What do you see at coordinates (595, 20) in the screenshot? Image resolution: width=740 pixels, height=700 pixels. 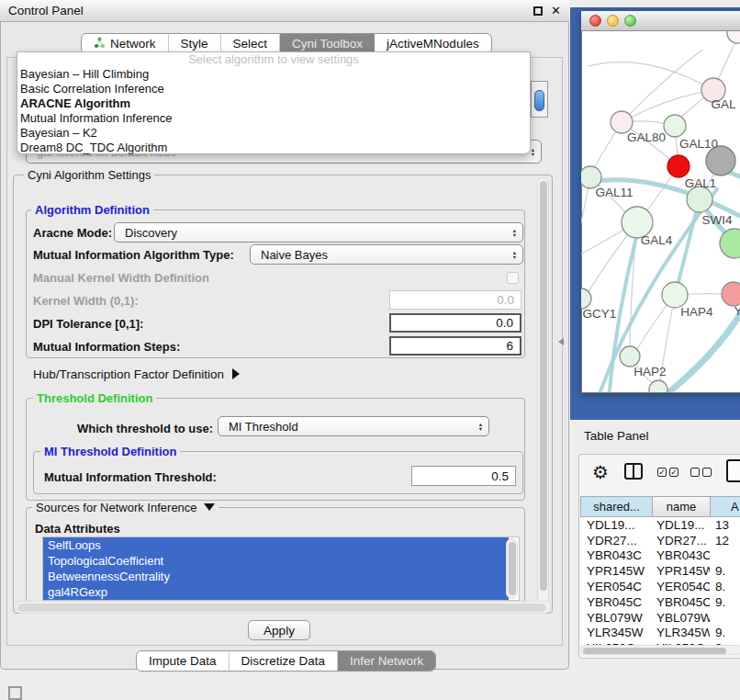 I see `close-window-icon` at bounding box center [595, 20].